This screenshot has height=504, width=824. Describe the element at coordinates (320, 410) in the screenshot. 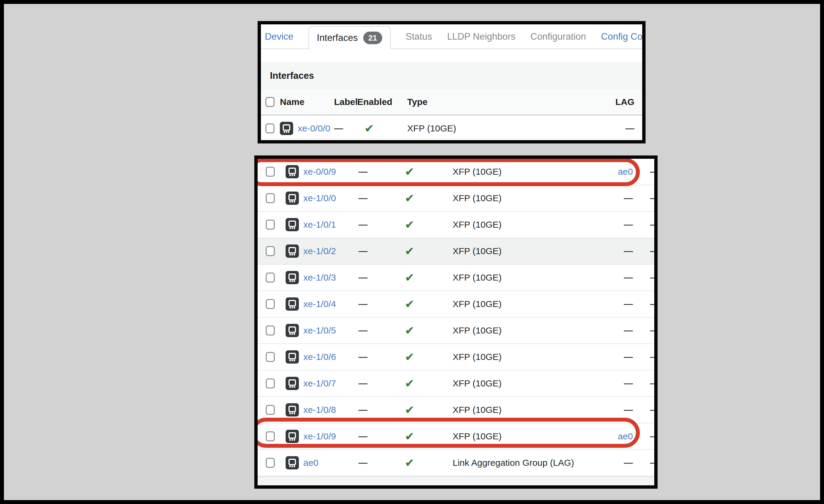

I see `interface-link: xe-1/0/8` at that location.